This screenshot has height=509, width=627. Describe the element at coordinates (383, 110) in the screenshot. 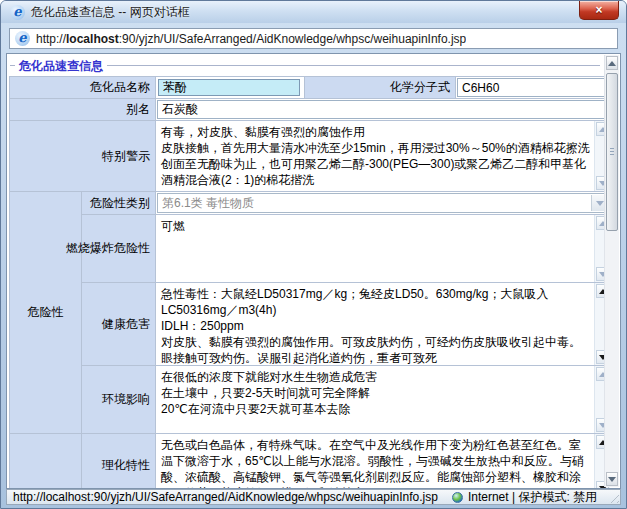

I see `alias-input` at that location.